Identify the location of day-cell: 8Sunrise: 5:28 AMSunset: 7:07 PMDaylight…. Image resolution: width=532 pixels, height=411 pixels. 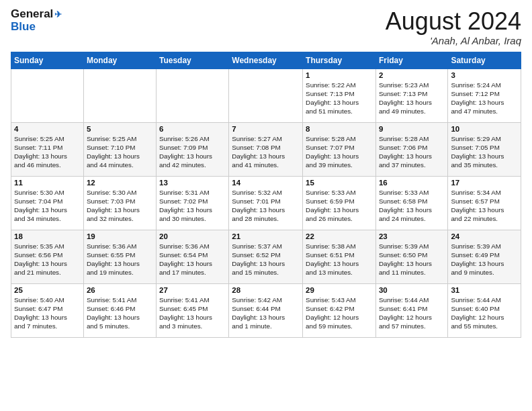
(340, 149).